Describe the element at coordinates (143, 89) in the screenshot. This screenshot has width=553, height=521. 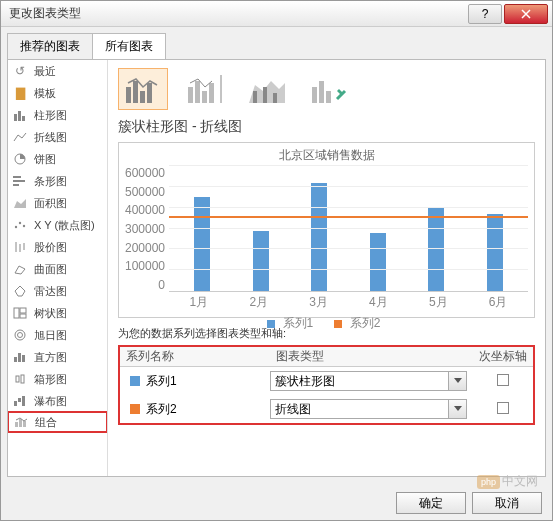
I see `subtype-clustered-column-line` at that location.